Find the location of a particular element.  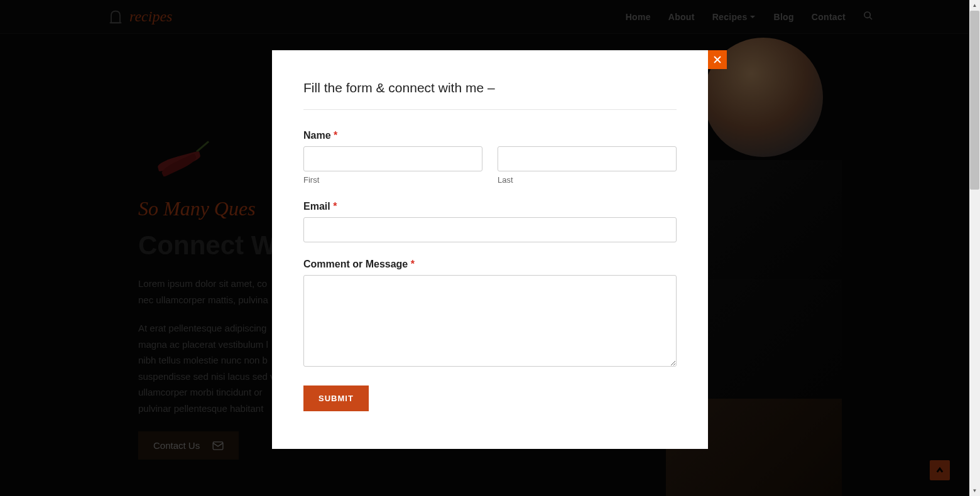

close-icon is located at coordinates (717, 60).